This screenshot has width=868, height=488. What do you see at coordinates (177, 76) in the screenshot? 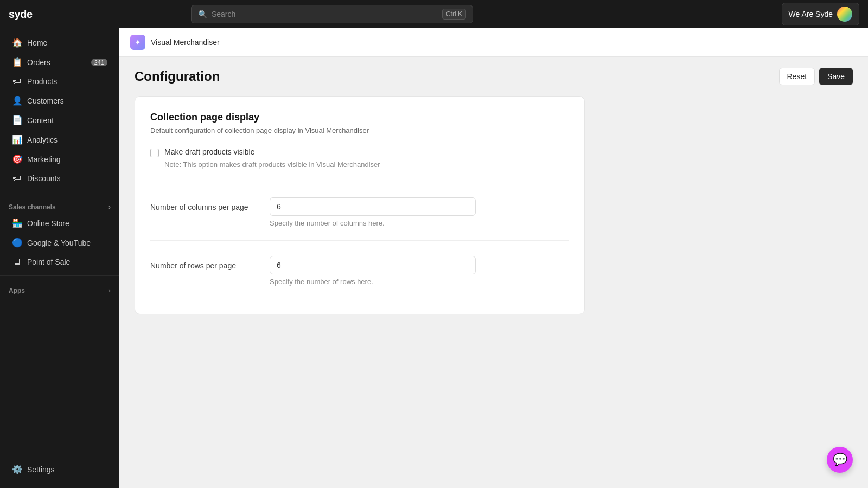
I see `page-title: Configuration` at bounding box center [177, 76].